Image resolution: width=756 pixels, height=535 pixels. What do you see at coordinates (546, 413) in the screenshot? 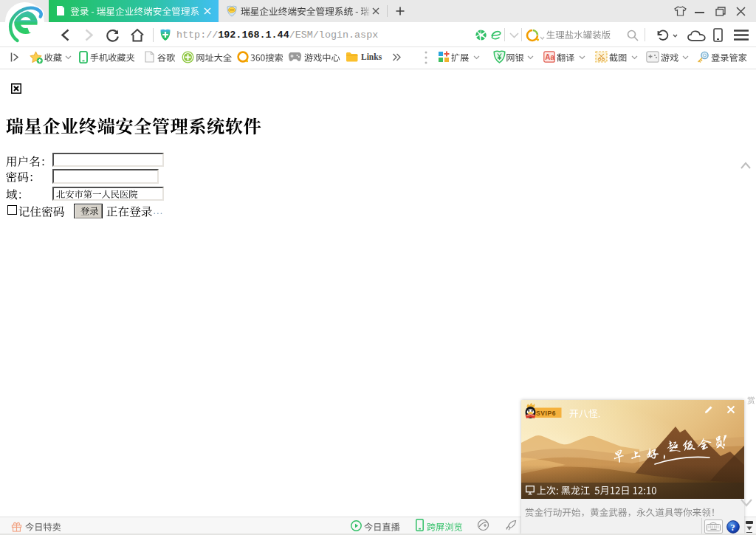
I see `svg-text: SVIP6` at bounding box center [546, 413].